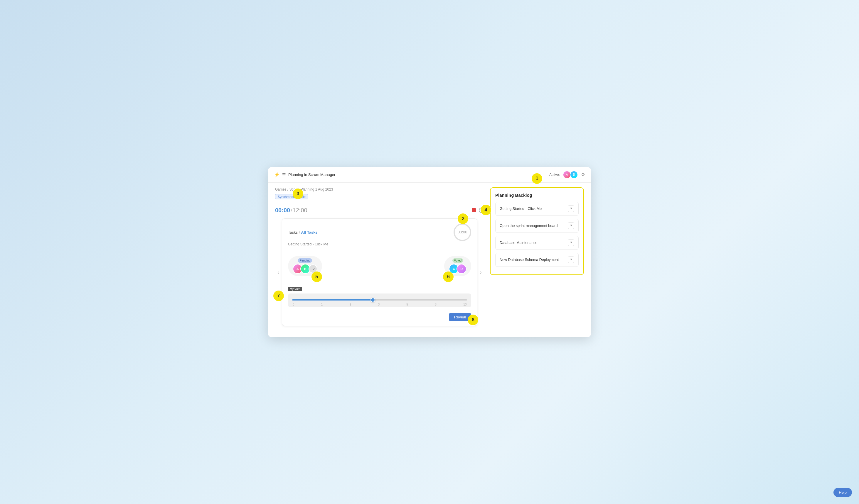  I want to click on voter-avatar: D, so click(462, 269).